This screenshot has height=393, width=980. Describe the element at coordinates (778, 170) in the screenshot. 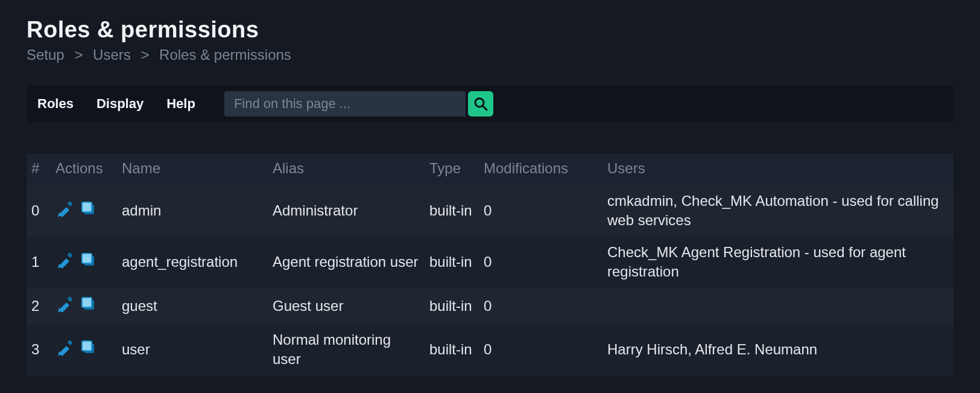

I see `col-users: Users` at that location.